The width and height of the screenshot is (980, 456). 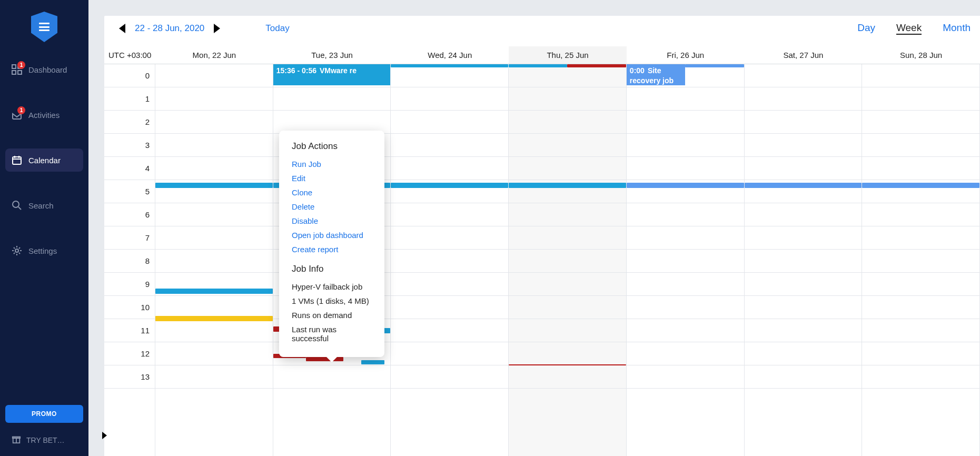 What do you see at coordinates (130, 261) in the screenshot?
I see `hour-label: 8` at bounding box center [130, 261].